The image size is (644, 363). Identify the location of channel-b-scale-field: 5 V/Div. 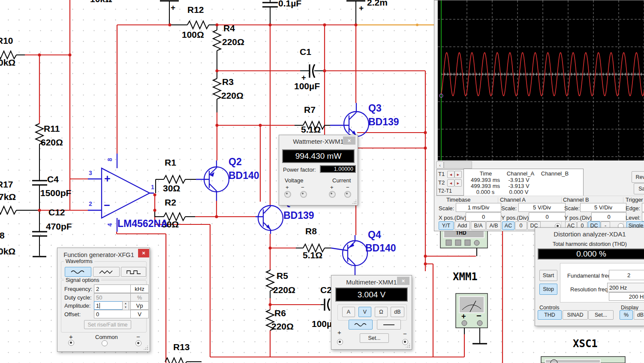
(603, 208).